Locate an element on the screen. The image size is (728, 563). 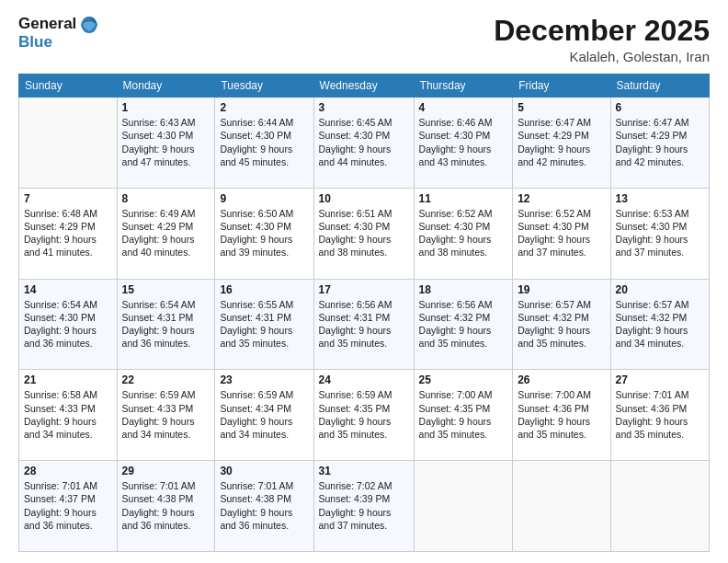
day-number: 20 is located at coordinates (660, 290).